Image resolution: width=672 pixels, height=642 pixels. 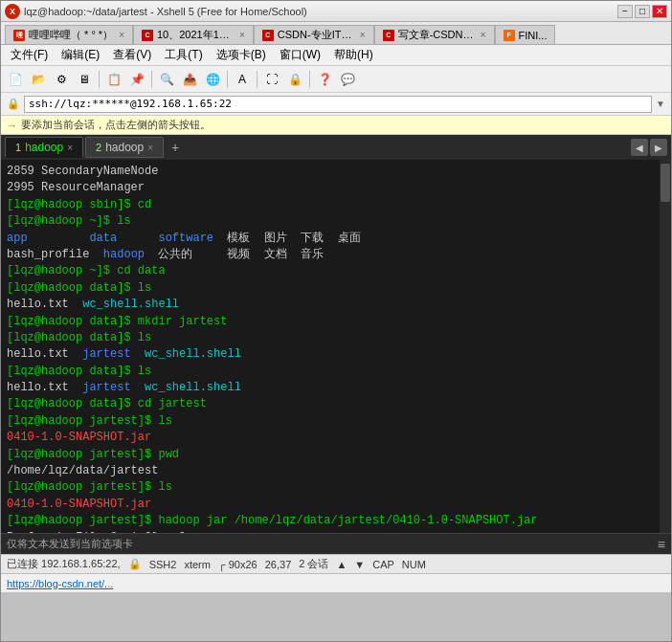 What do you see at coordinates (325, 79) in the screenshot?
I see `toolbar-help-btn: ❓` at bounding box center [325, 79].